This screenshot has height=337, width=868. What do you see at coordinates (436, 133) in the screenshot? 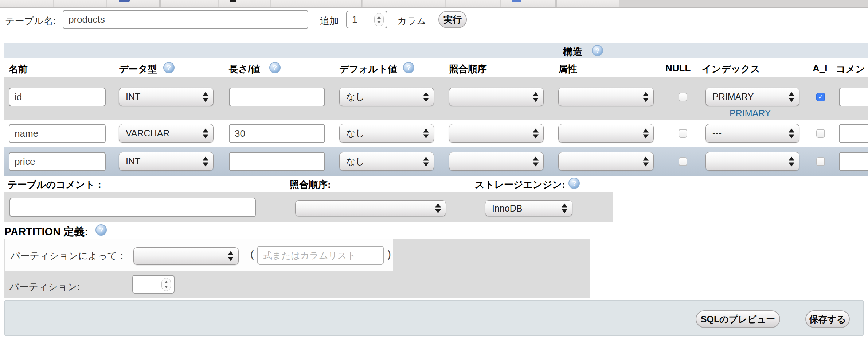
I see `column-row-name: VARCHAR なし ---` at bounding box center [436, 133].